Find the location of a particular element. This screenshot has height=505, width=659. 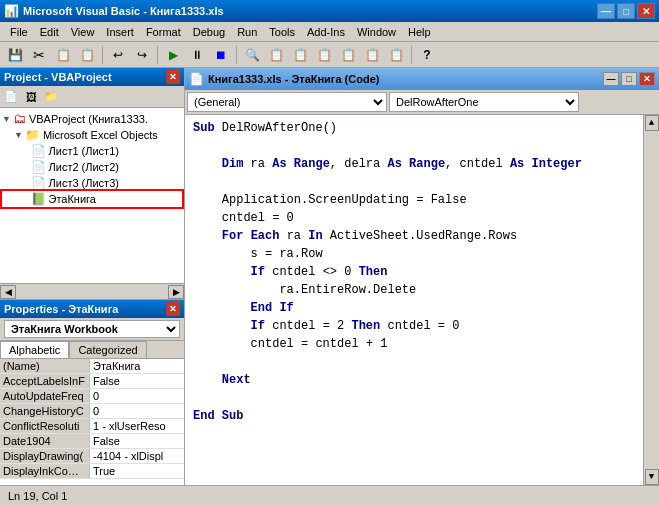

status-position: Ln 19, Col 1 is located at coordinates (38, 496).